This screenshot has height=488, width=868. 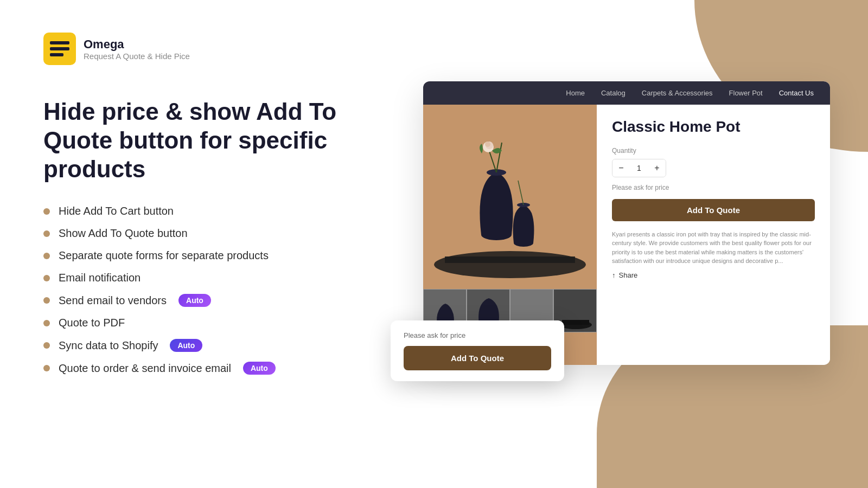 What do you see at coordinates (713, 275) in the screenshot?
I see `share-link: ↑ Share` at bounding box center [713, 275].